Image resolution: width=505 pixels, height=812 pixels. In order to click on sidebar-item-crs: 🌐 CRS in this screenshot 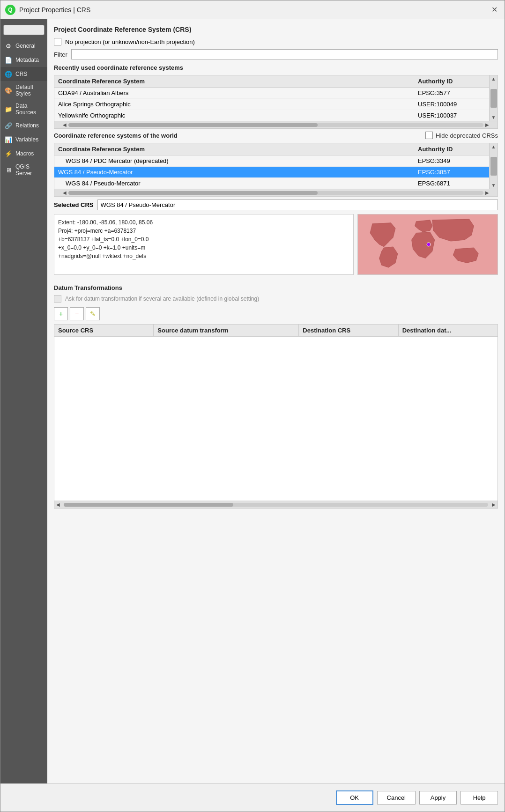, I will do `click(24, 74)`.